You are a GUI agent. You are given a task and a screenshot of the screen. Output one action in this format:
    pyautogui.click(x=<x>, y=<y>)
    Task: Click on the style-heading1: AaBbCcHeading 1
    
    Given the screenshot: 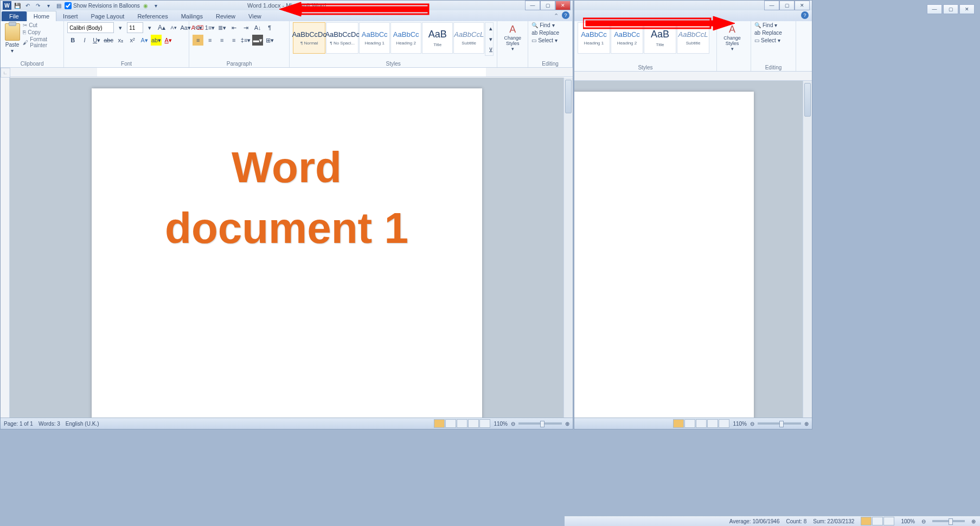 What is the action you would take?
    pyautogui.click(x=374, y=38)
    